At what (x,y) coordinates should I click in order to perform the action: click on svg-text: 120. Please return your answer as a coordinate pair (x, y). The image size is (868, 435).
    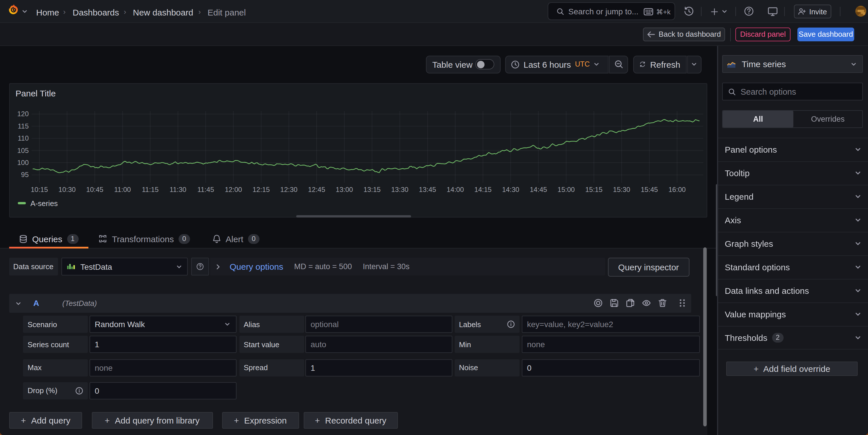
    Looking at the image, I should click on (23, 113).